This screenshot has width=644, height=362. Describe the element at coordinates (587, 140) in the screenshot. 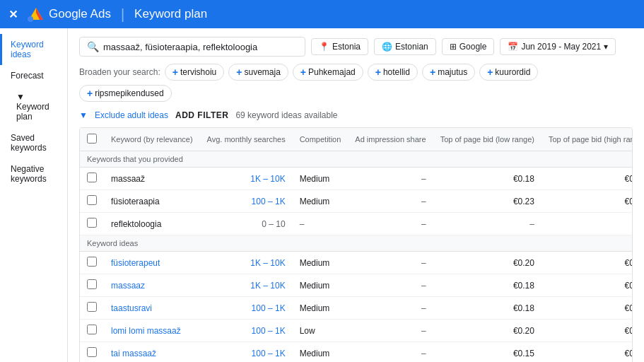

I see `header-top-bid-high: Top of page bid (high range)` at that location.